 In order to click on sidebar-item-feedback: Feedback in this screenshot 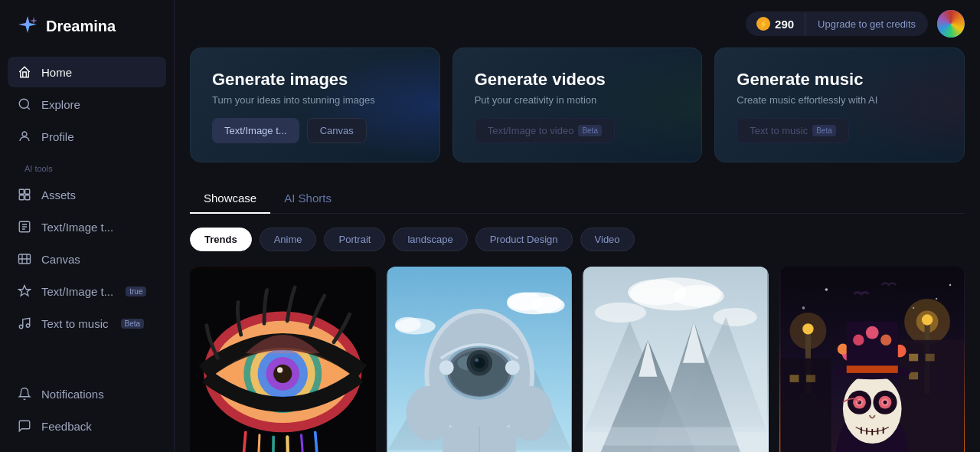, I will do `click(87, 426)`.